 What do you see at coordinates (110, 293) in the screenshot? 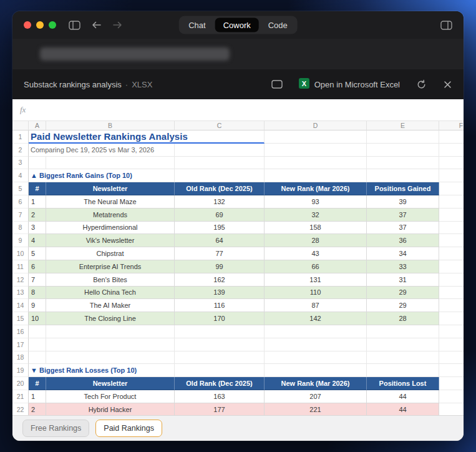
I see `table-cell: Hello China Tech` at bounding box center [110, 293].